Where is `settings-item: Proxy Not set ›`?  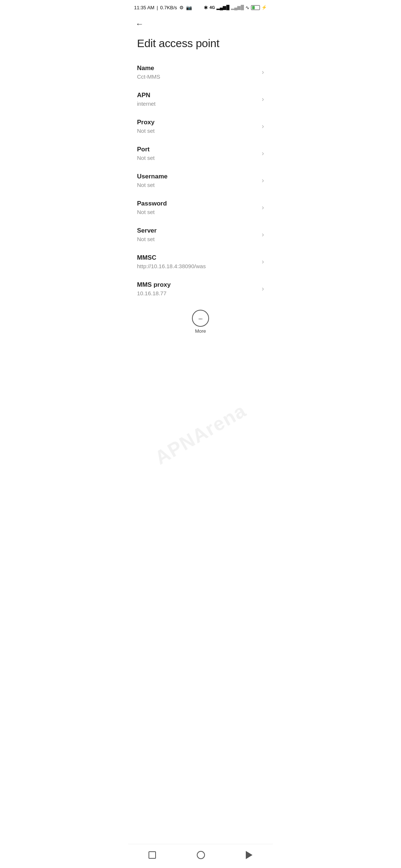 settings-item: Proxy Not set › is located at coordinates (200, 126).